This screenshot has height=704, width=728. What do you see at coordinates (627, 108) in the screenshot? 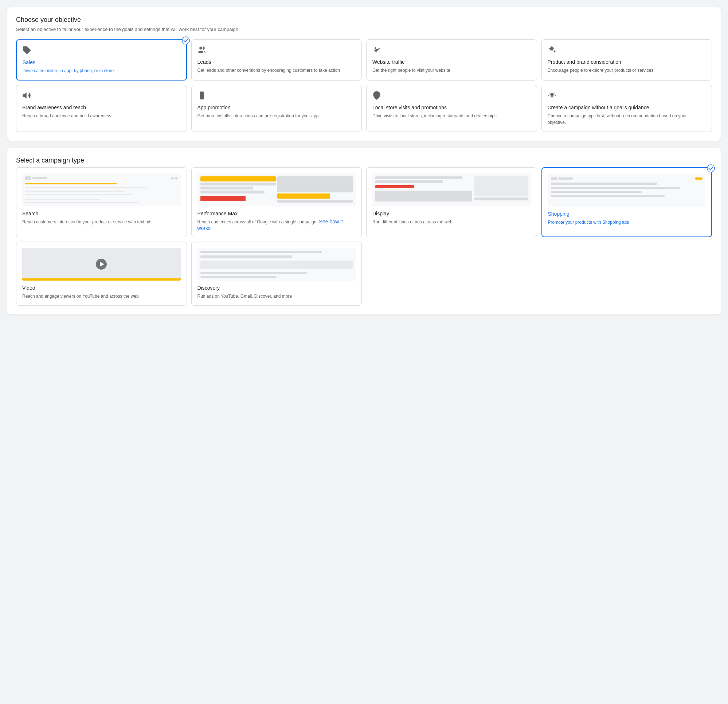
I see `no-goal-card-title: Create a campaign without a goal's guida…` at bounding box center [627, 108].